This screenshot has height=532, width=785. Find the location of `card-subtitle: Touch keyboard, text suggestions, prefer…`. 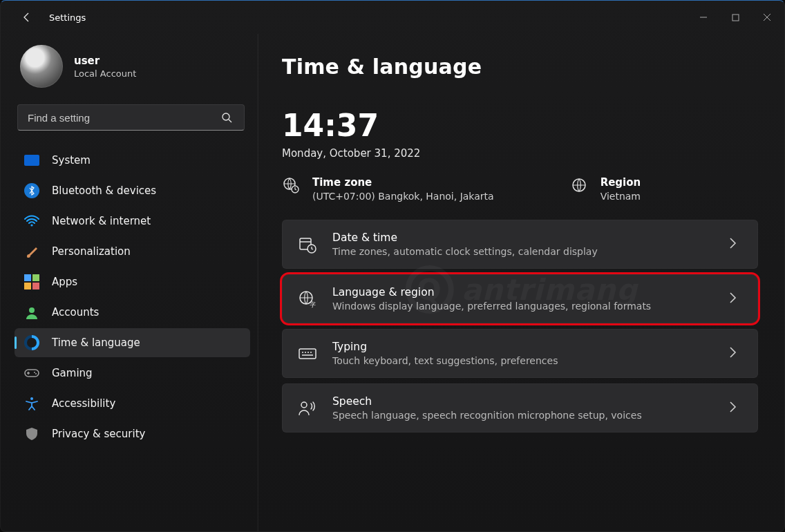

card-subtitle: Touch keyboard, text suggestions, prefer… is located at coordinates (522, 361).